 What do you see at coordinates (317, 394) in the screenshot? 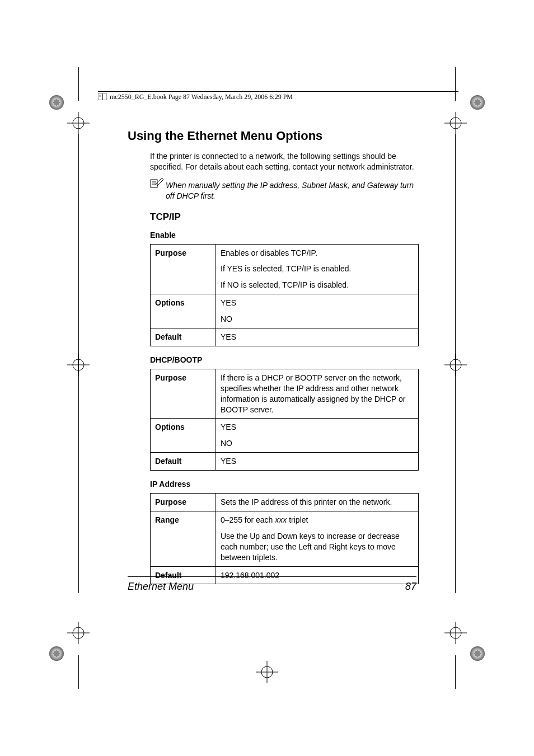
I see `cell-value: If there is a DHCP or BOOTP server on th…` at bounding box center [317, 394].